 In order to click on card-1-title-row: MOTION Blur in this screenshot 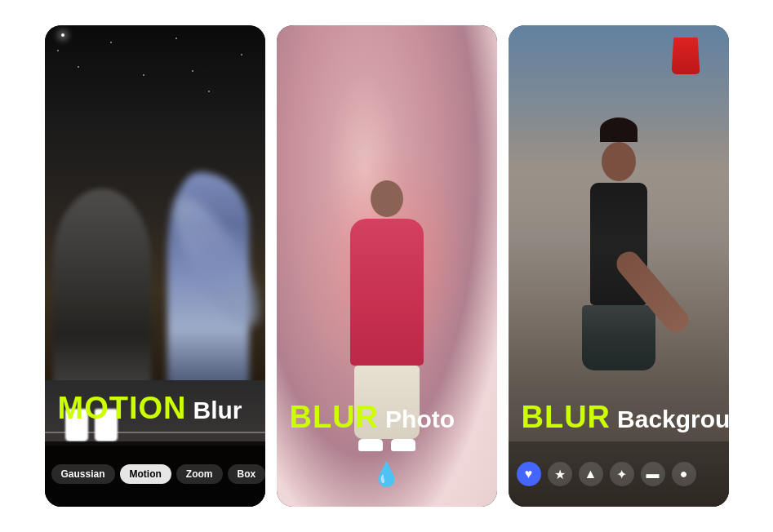, I will do `click(155, 408)`.